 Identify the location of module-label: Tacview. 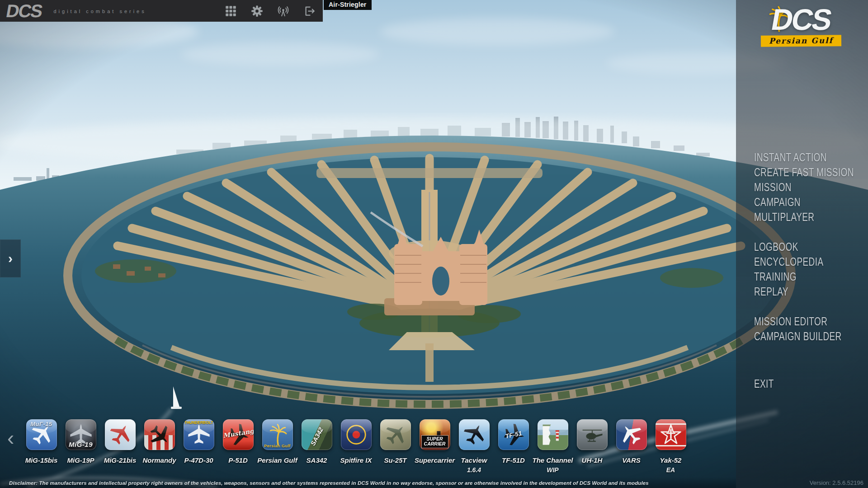
(474, 460).